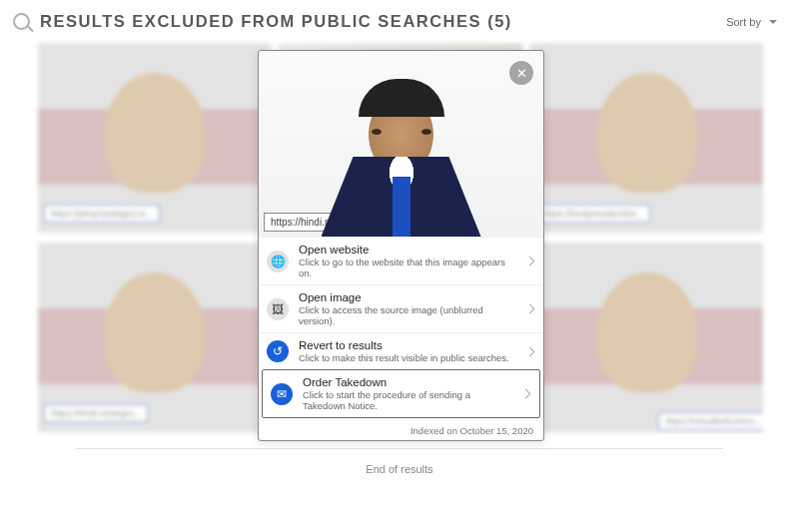 This screenshot has height=532, width=799. What do you see at coordinates (401, 351) in the screenshot?
I see `action-revert-to-results: ↺ Revert to results Click to make this r…` at bounding box center [401, 351].